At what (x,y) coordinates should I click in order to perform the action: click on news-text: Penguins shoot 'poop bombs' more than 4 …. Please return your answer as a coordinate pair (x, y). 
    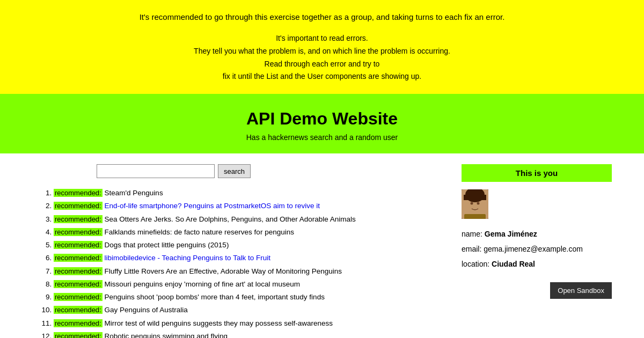
    Looking at the image, I should click on (214, 297).